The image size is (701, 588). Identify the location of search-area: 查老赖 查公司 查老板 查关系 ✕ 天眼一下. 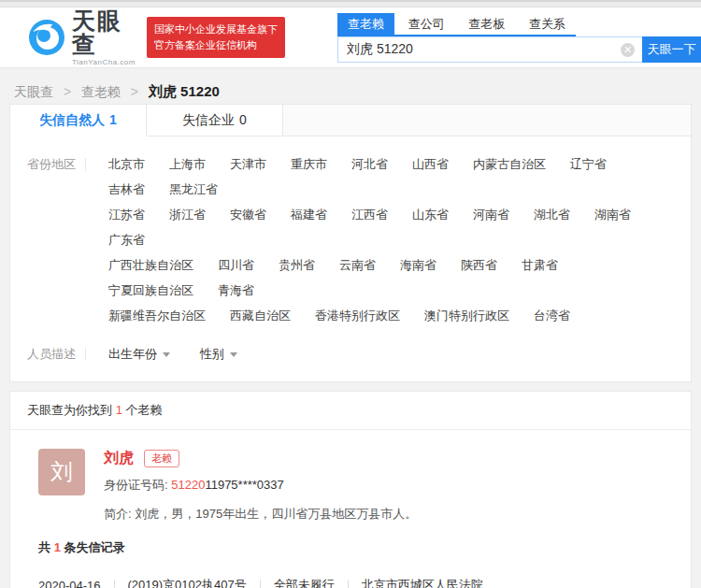
(520, 37).